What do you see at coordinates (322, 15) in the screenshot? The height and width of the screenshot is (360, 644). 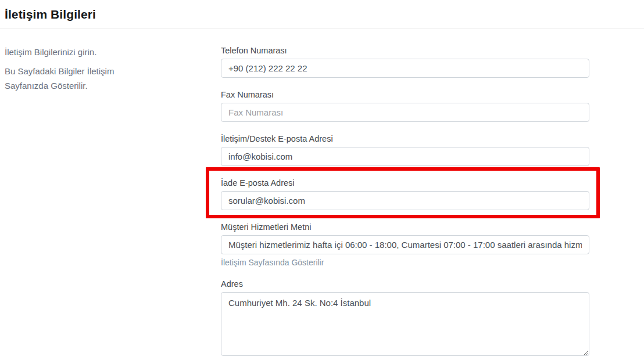 I see `page-title: İletişim Bilgileri` at bounding box center [322, 15].